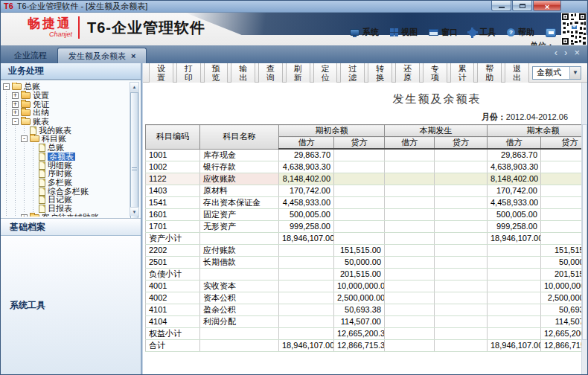  Describe the element at coordinates (173, 226) in the screenshot. I see `grid-cell: 1701` at that location.